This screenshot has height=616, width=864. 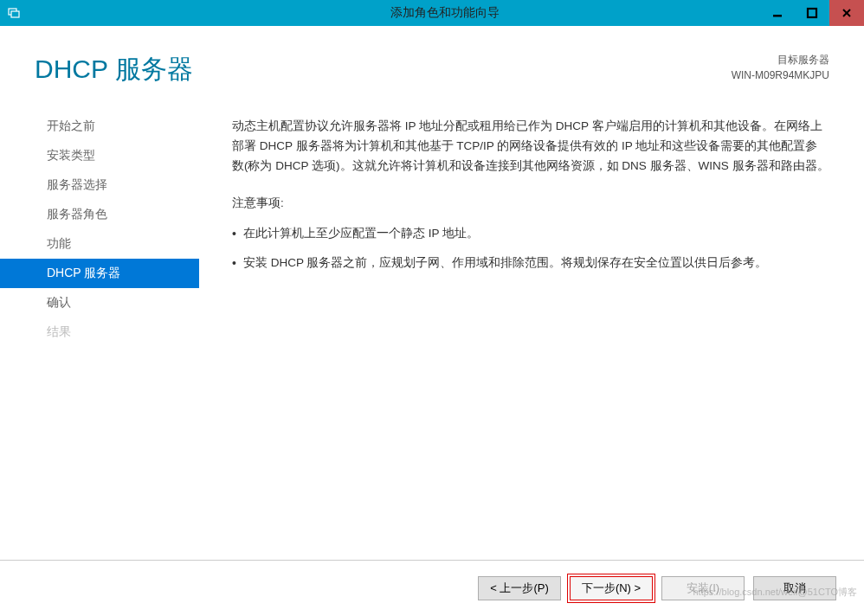 I want to click on install-button: 安装(I), so click(x=703, y=588).